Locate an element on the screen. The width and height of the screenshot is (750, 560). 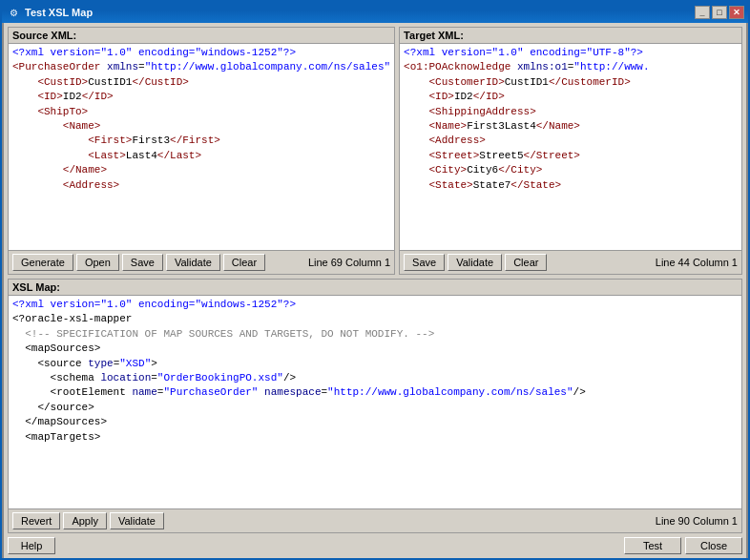
target-xml-label: Target XML: is located at coordinates (571, 36).